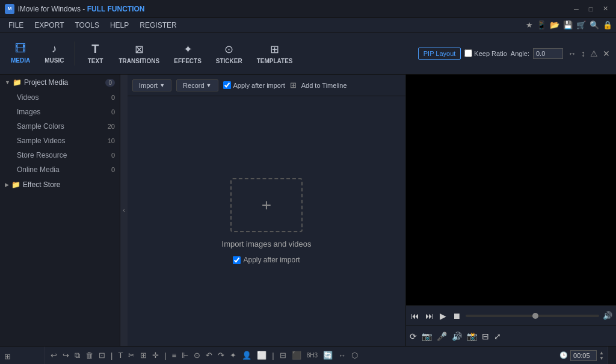 The height and width of the screenshot is (364, 616). I want to click on angle-input, so click(548, 54).